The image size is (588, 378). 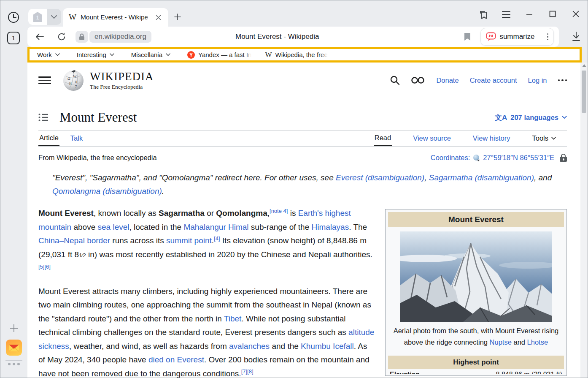 What do you see at coordinates (476, 220) in the screenshot?
I see `infobox-title: Mount Everest` at bounding box center [476, 220].